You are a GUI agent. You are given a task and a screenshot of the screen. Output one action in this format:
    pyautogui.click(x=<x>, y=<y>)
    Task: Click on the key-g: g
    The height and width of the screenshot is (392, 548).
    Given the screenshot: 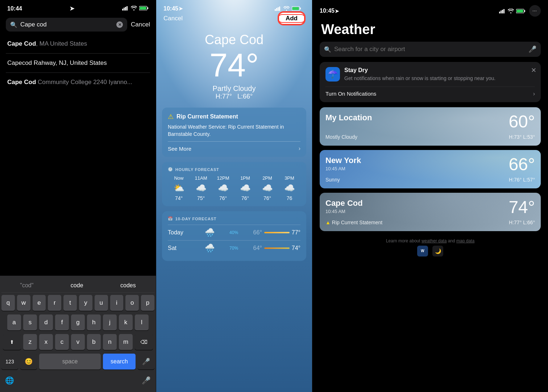 What is the action you would take?
    pyautogui.click(x=78, y=322)
    